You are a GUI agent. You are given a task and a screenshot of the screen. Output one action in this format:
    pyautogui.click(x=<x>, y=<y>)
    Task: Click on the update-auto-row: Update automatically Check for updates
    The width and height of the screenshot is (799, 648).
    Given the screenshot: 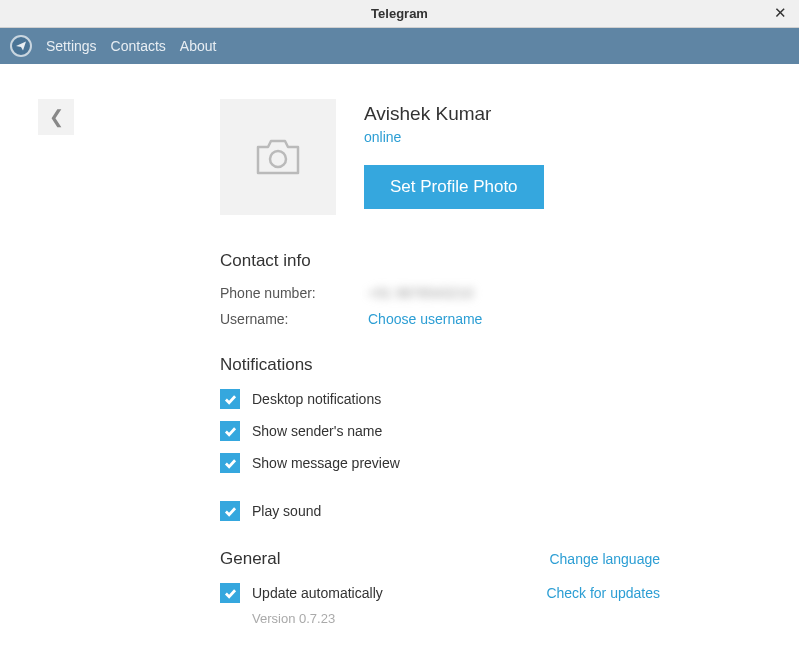 What is the action you would take?
    pyautogui.click(x=440, y=593)
    